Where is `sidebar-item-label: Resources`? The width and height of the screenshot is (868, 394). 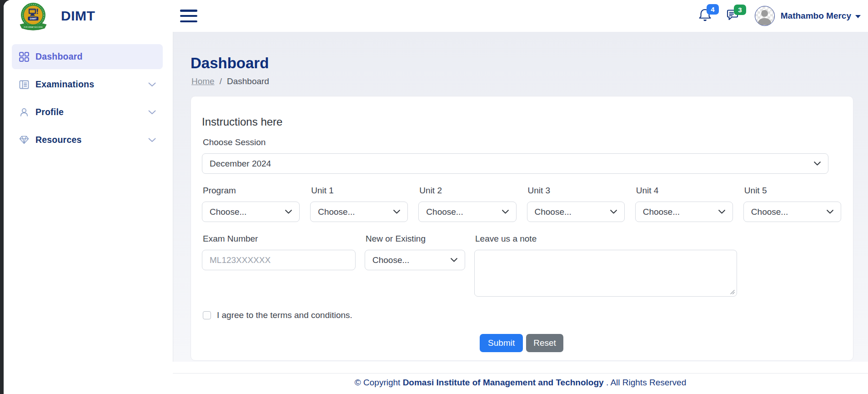
sidebar-item-label: Resources is located at coordinates (59, 140).